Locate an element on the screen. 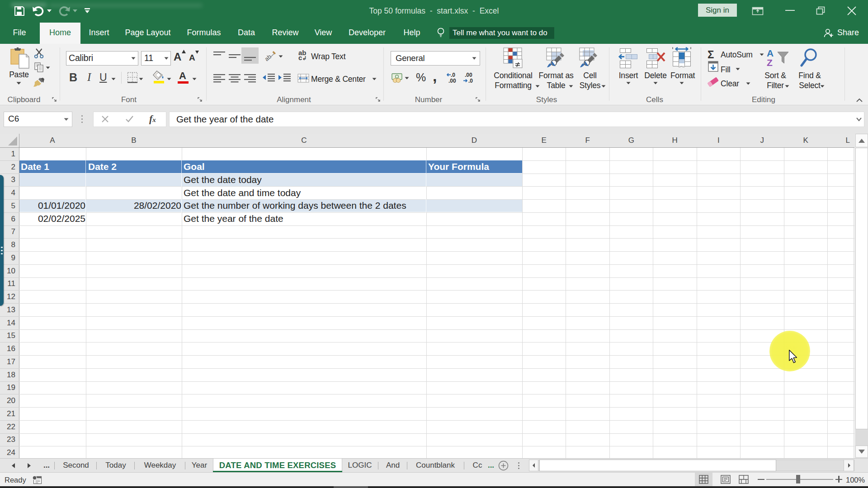  svg-text: Z is located at coordinates (769, 62).